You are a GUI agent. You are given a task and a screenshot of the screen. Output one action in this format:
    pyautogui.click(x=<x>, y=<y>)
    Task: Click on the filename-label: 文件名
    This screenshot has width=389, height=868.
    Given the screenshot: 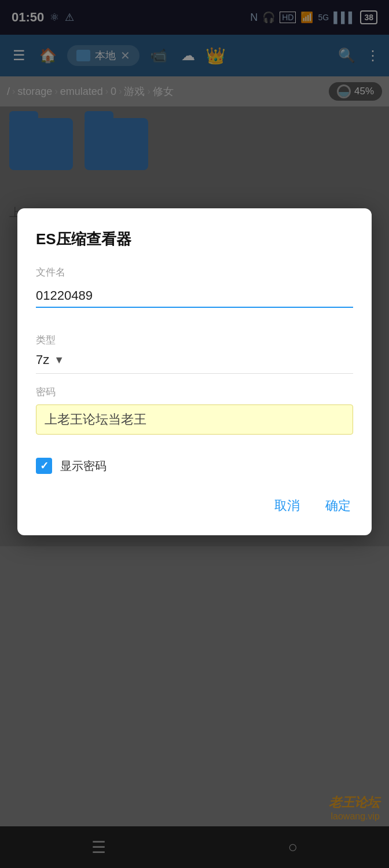 What is the action you would take?
    pyautogui.click(x=195, y=272)
    